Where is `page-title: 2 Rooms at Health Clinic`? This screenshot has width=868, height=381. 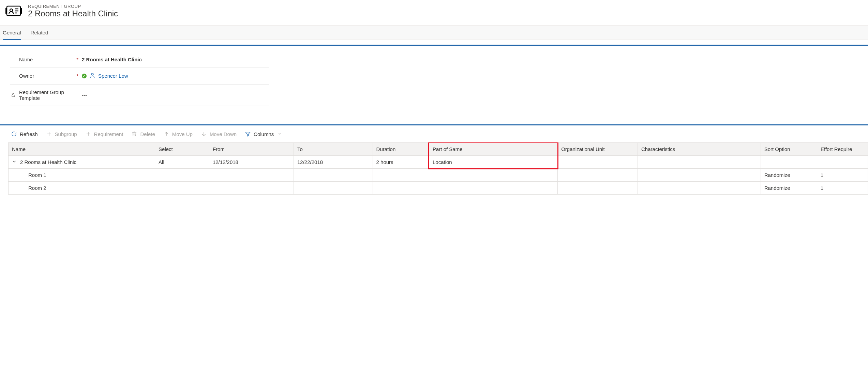
page-title: 2 Rooms at Health Clinic is located at coordinates (73, 14).